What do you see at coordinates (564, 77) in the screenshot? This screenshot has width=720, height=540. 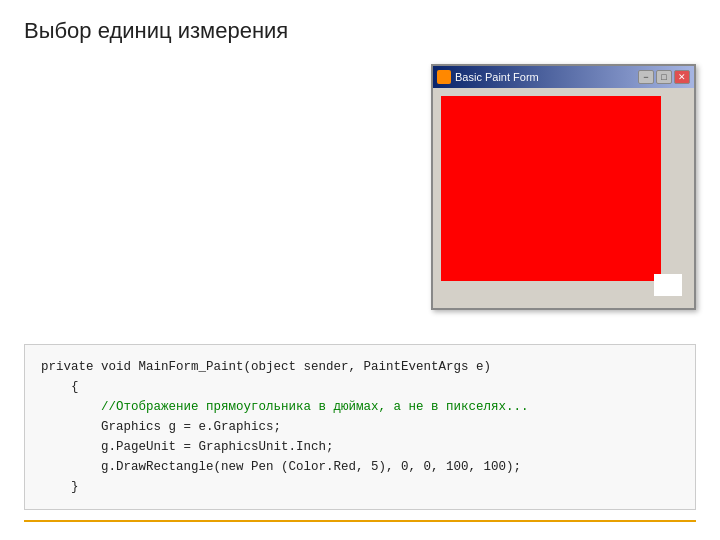 I see `window-titlebar: Basic Paint Form − □ ✕` at bounding box center [564, 77].